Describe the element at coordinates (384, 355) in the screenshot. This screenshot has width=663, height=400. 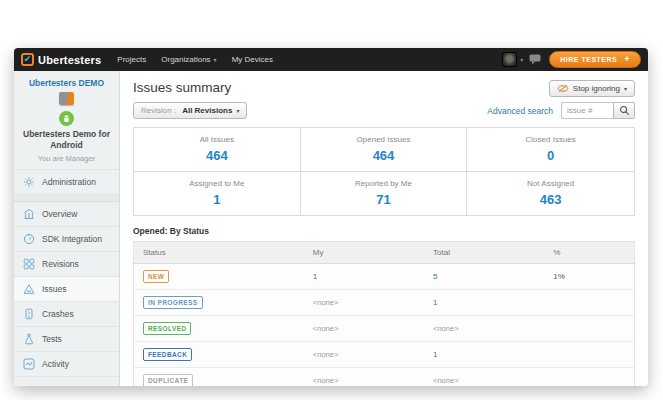
I see `table-row: FEEDBACK <none> 1` at that location.